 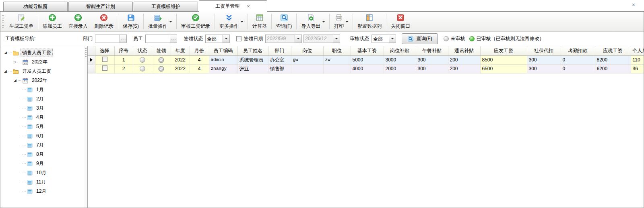 What do you see at coordinates (284, 22) in the screenshot?
I see `toolbar-query-button: 查询(F)` at bounding box center [284, 22].